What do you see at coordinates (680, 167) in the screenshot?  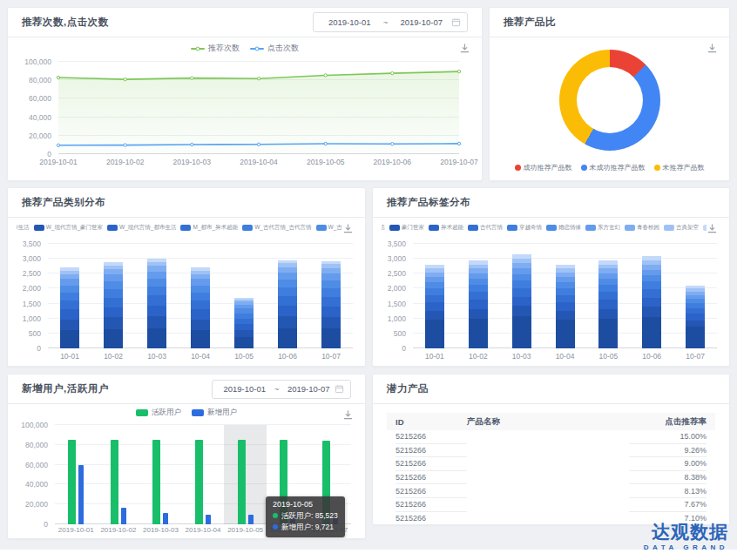 I see `legend-item: 未推荐产品数` at bounding box center [680, 167].